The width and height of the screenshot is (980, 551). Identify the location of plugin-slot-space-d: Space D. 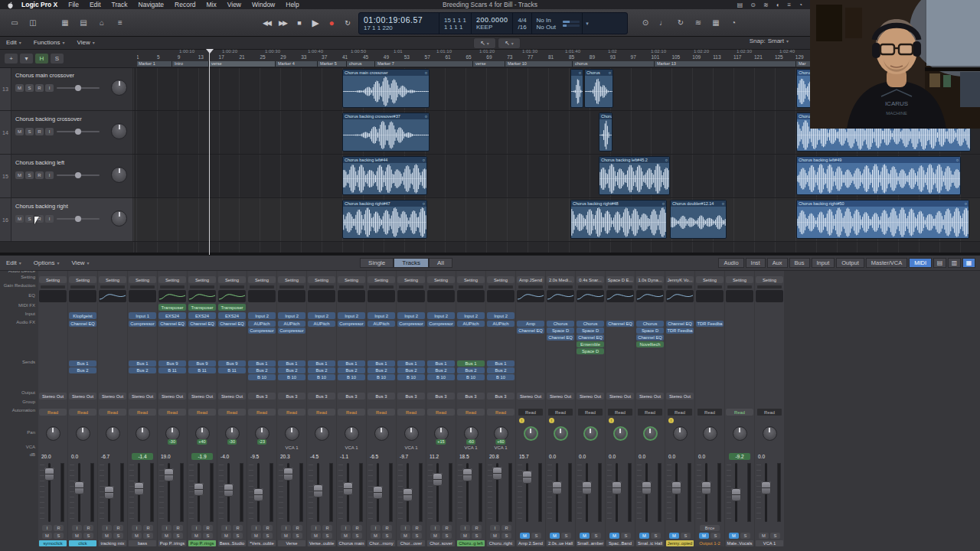
(590, 351).